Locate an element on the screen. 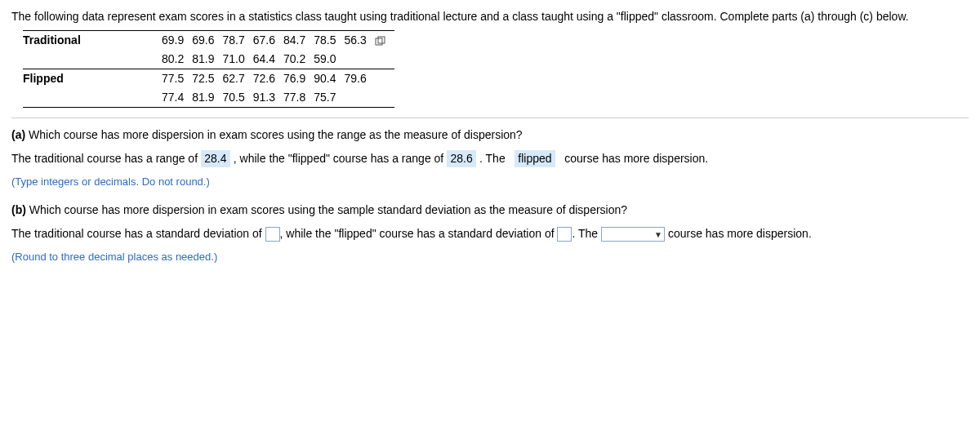 The width and height of the screenshot is (980, 435). cell: 77.5 is located at coordinates (176, 79).